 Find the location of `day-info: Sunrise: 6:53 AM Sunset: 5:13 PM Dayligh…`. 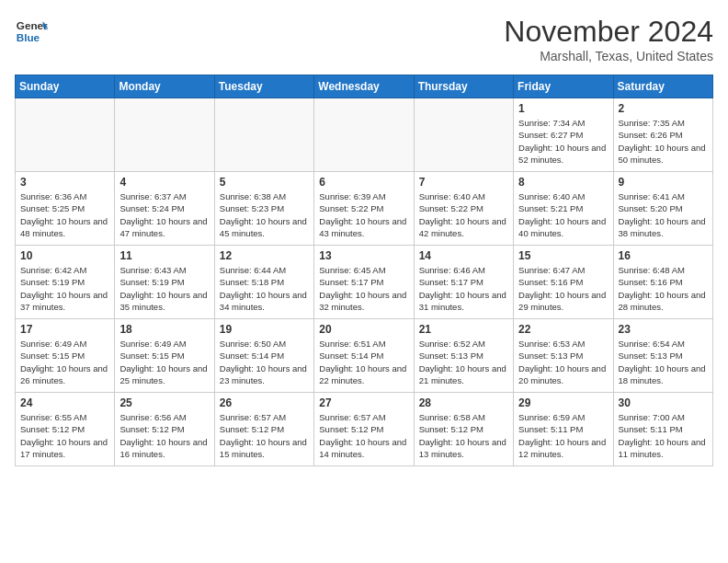

day-info: Sunrise: 6:53 AM Sunset: 5:13 PM Dayligh… is located at coordinates (563, 362).